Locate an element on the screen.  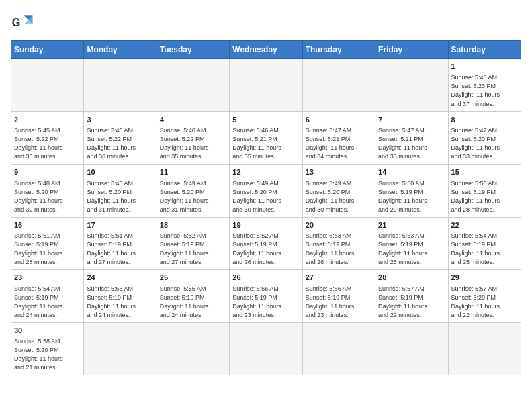
calendar-cell: 22Sunrise: 5:54 AM Sunset: 5:19 PM Dayli… is located at coordinates (484, 243).